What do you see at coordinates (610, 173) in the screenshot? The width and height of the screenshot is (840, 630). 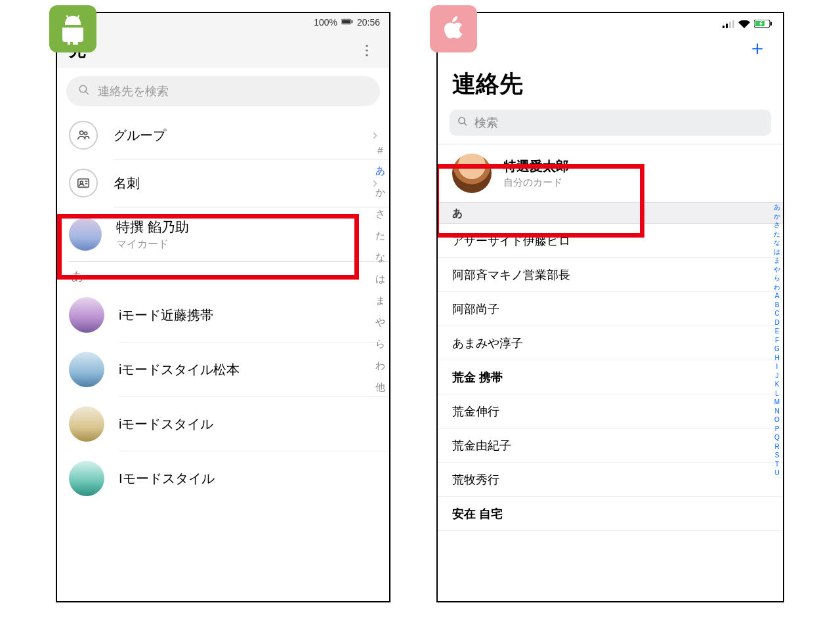 I see `my-card-row: 特選愛太郎 自分のカード` at bounding box center [610, 173].